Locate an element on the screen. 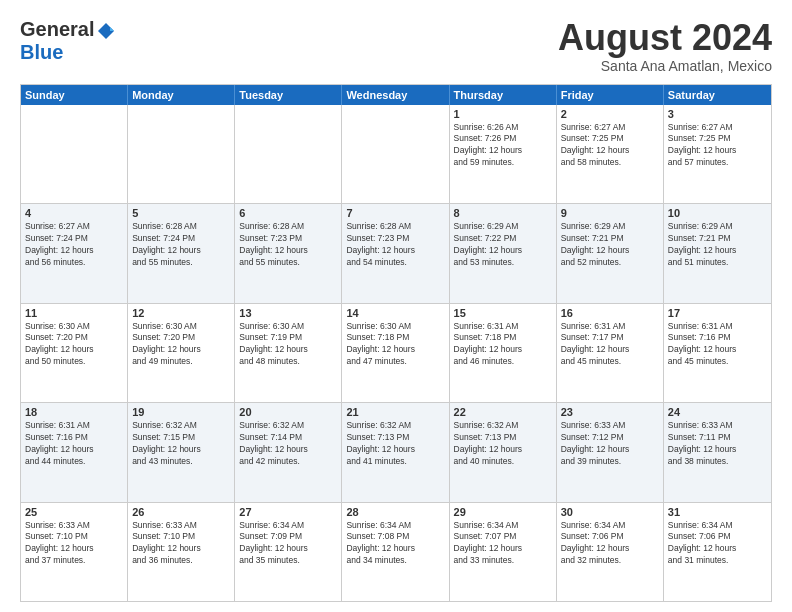  cell-line: and 39 minutes. is located at coordinates (610, 462).